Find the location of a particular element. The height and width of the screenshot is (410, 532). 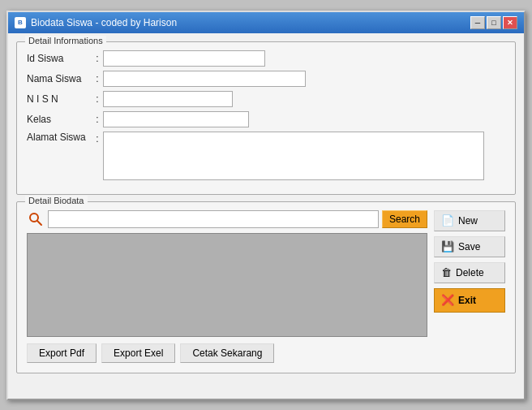

alamat-label: Alamat Siswa is located at coordinates (59, 137).